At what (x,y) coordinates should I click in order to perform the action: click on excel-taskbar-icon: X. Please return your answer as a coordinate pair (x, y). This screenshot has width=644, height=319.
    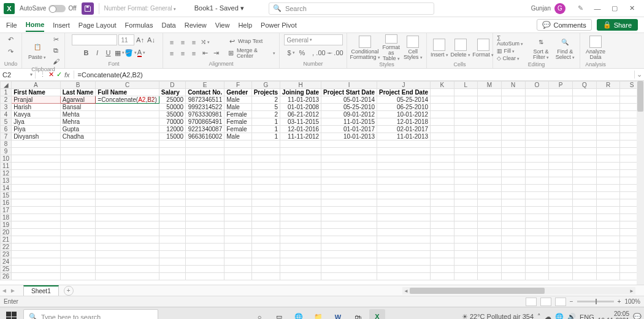
    Looking at the image, I should click on (377, 314).